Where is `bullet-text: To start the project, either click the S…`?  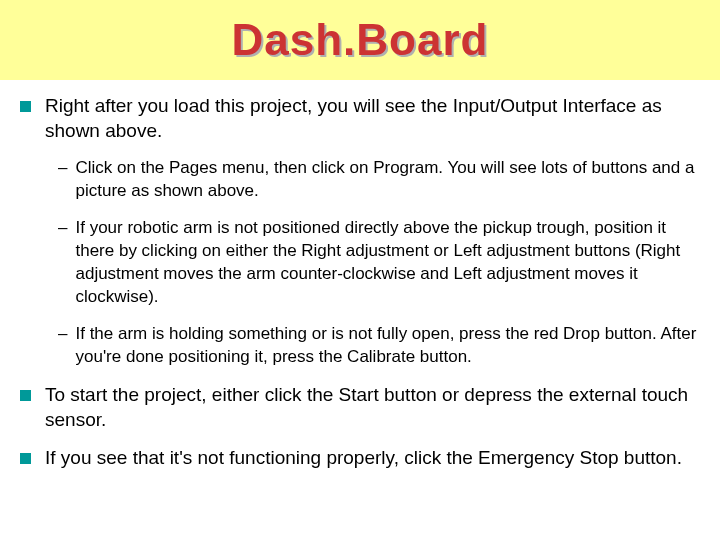
bullet-text: To start the project, either click the S… is located at coordinates (372, 408).